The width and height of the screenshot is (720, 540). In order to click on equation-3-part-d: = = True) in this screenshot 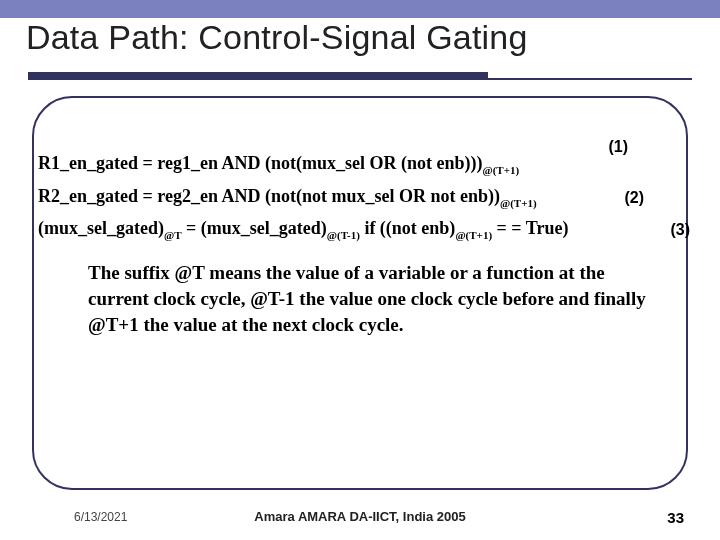, I will do `click(530, 228)`.